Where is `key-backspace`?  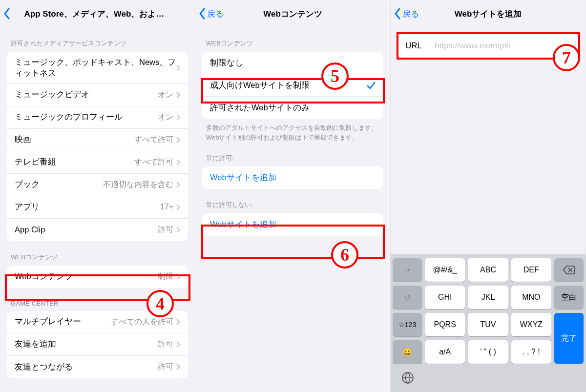
key-backspace is located at coordinates (569, 270).